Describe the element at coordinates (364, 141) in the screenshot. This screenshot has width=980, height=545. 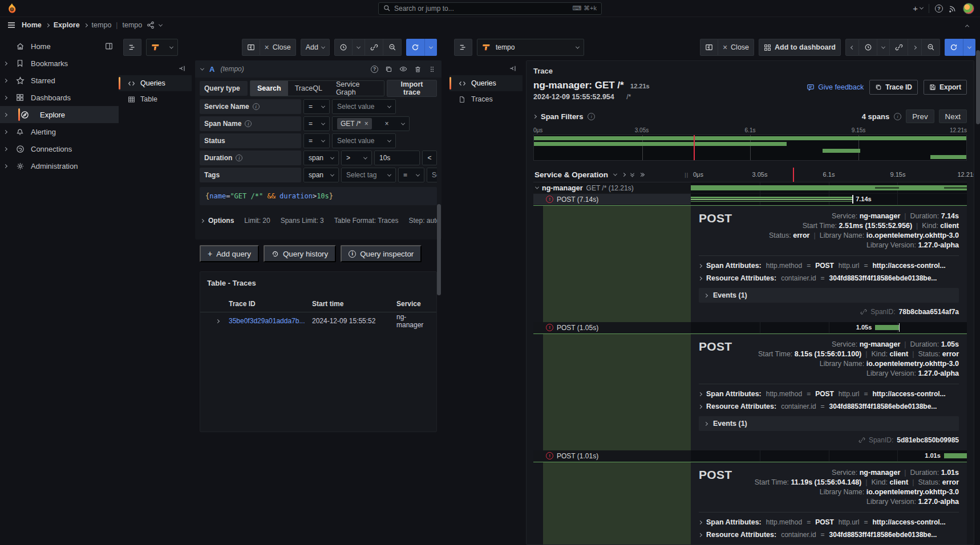
I see `status-select: Select value` at that location.